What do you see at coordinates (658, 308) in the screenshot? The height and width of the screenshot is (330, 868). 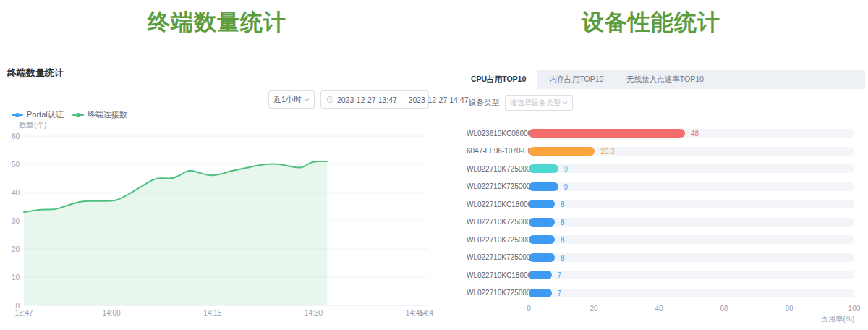 I see `bar-axis-tick: 40` at bounding box center [658, 308].